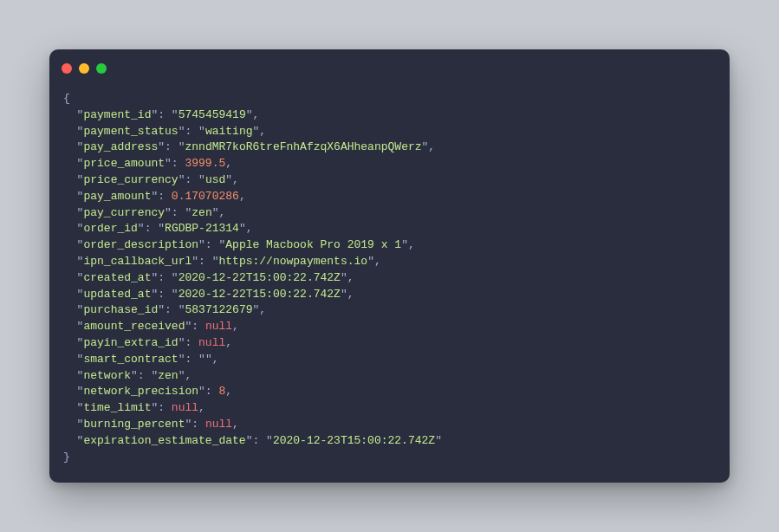  I want to click on zoom-icon, so click(101, 68).